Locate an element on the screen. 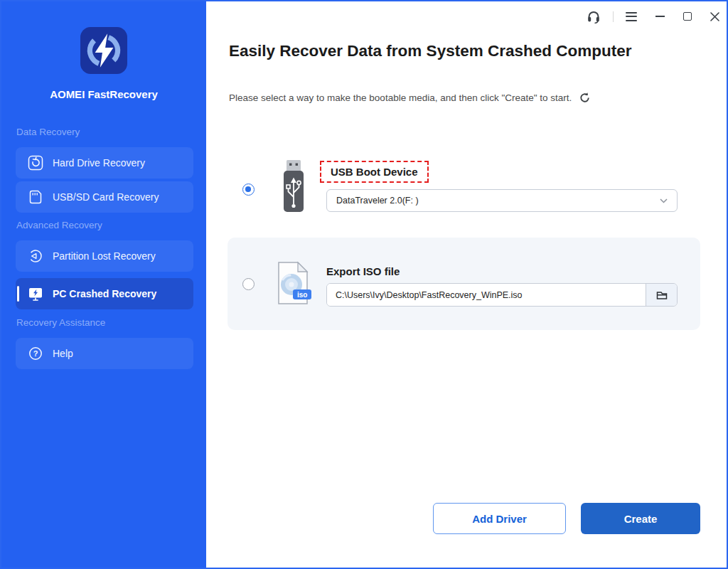 The height and width of the screenshot is (569, 728). app-logo-icon is located at coordinates (104, 52).